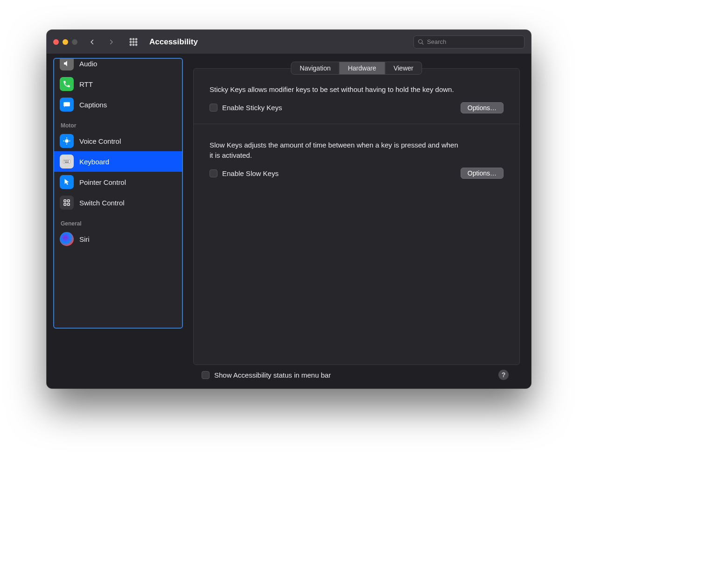  I want to click on back-button, so click(92, 42).